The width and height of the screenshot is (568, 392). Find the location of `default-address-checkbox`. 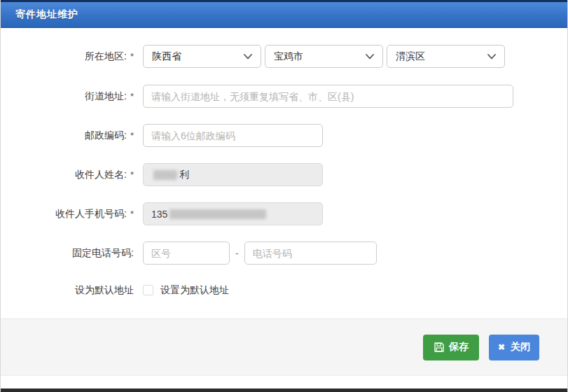

default-address-checkbox is located at coordinates (148, 290).